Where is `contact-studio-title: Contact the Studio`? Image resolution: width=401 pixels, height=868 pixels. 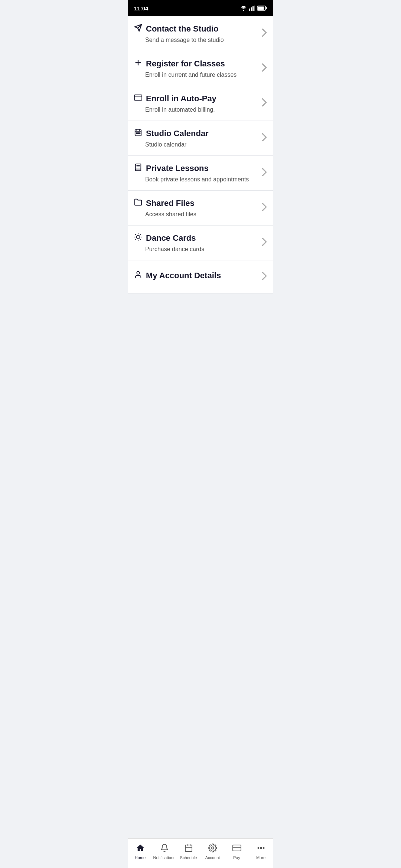 contact-studio-title: Contact the Studio is located at coordinates (182, 29).